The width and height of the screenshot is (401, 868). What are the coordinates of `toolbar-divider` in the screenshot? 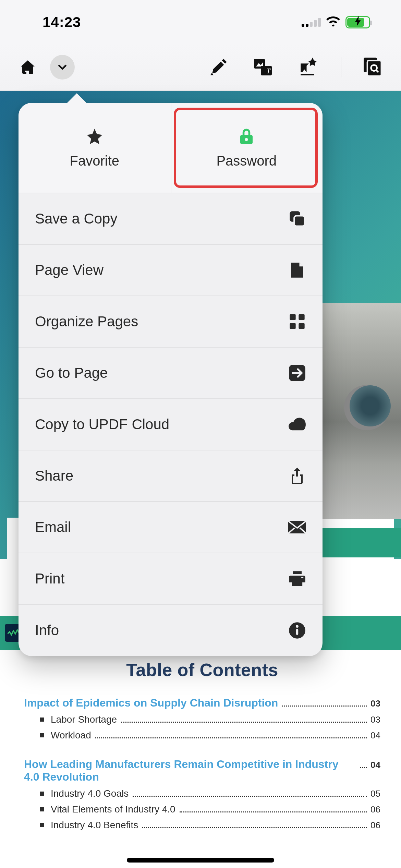 It's located at (341, 67).